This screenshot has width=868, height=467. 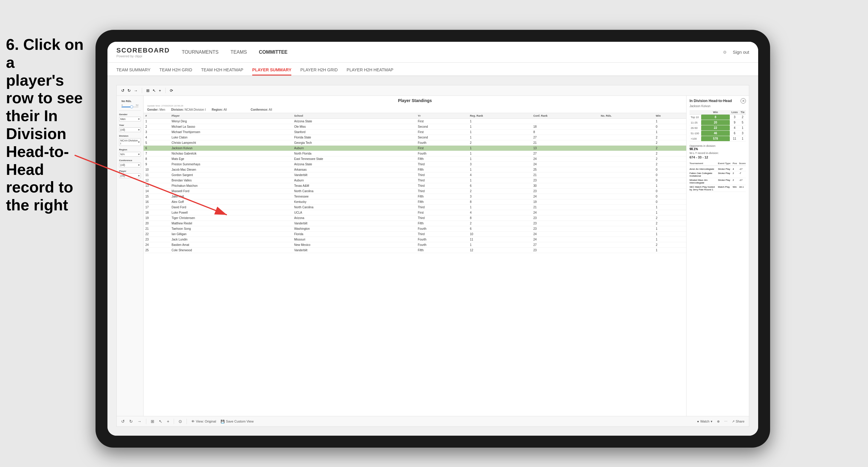 I want to click on table-row: 23 Jack Lundin Missouri Fourth 11 24 1, so click(x=415, y=240).